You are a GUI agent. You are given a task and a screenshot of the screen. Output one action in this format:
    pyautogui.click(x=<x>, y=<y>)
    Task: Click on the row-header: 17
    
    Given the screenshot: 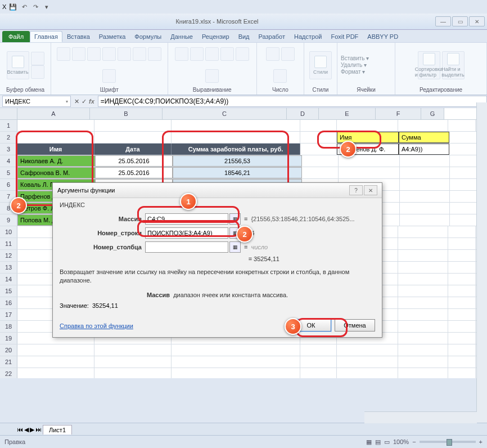 What is the action you would take?
    pyautogui.click(x=9, y=315)
    